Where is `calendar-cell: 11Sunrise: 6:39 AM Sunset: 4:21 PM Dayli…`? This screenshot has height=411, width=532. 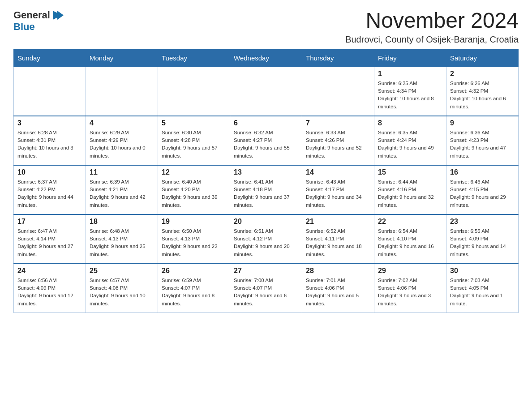
calendar-cell: 11Sunrise: 6:39 AM Sunset: 4:21 PM Dayli… is located at coordinates (122, 190).